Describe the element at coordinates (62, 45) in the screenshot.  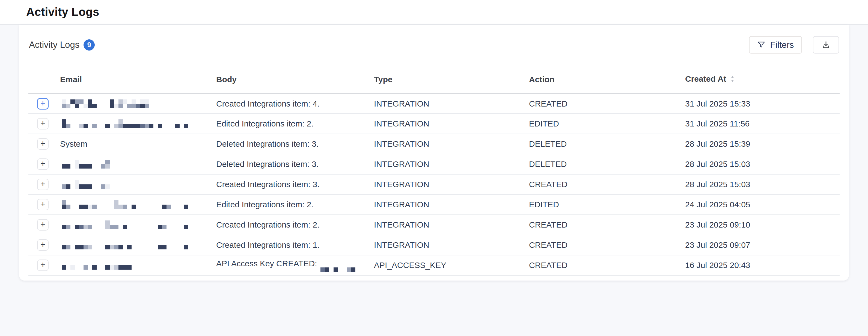
I see `panel-title-group: Activity Logs 9` at that location.